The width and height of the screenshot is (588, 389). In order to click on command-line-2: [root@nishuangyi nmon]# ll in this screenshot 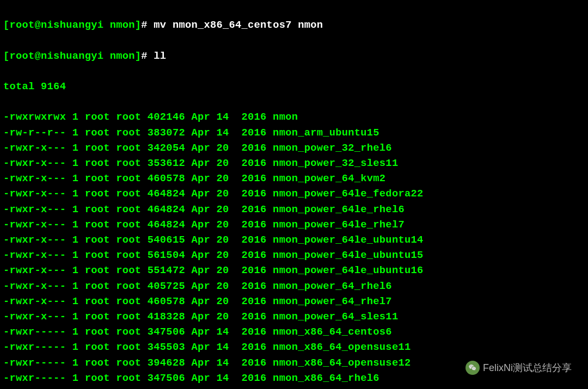, I will do `click(294, 56)`.